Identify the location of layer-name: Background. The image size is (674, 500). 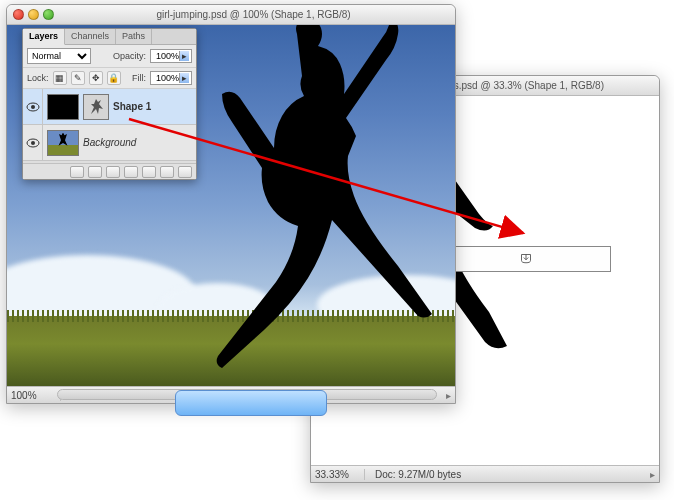
(110, 142).